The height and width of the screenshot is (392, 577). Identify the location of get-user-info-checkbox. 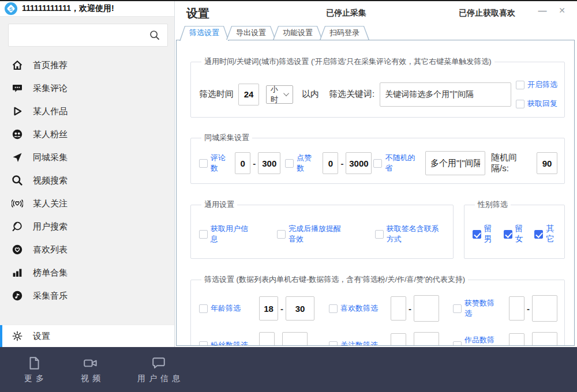
(203, 234).